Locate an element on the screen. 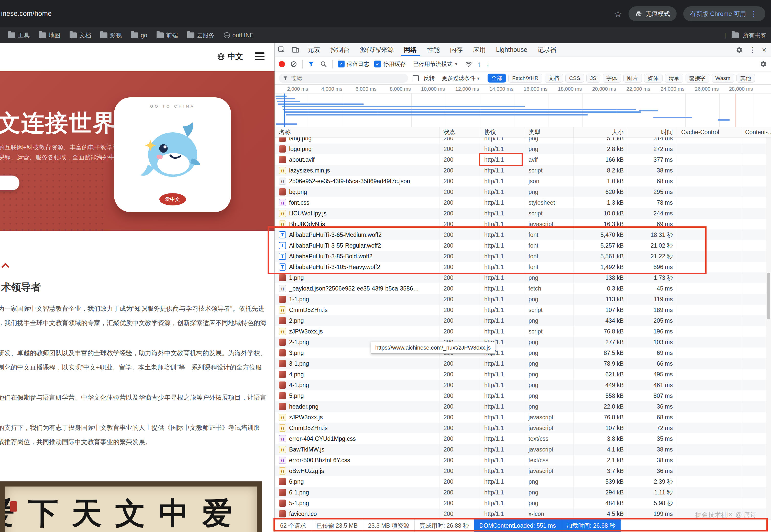 The image size is (771, 532). bookmark-item: 地图 is located at coordinates (50, 35).